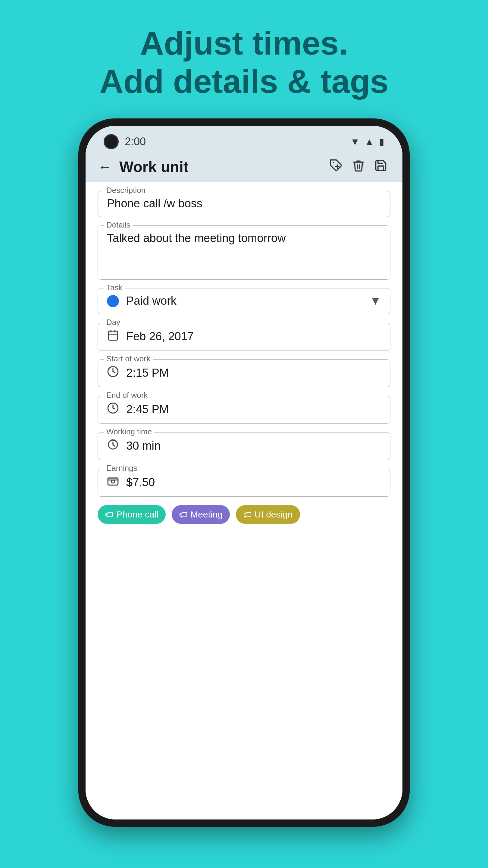 This screenshot has width=488, height=868. I want to click on app-bar-title: Work unit, so click(154, 167).